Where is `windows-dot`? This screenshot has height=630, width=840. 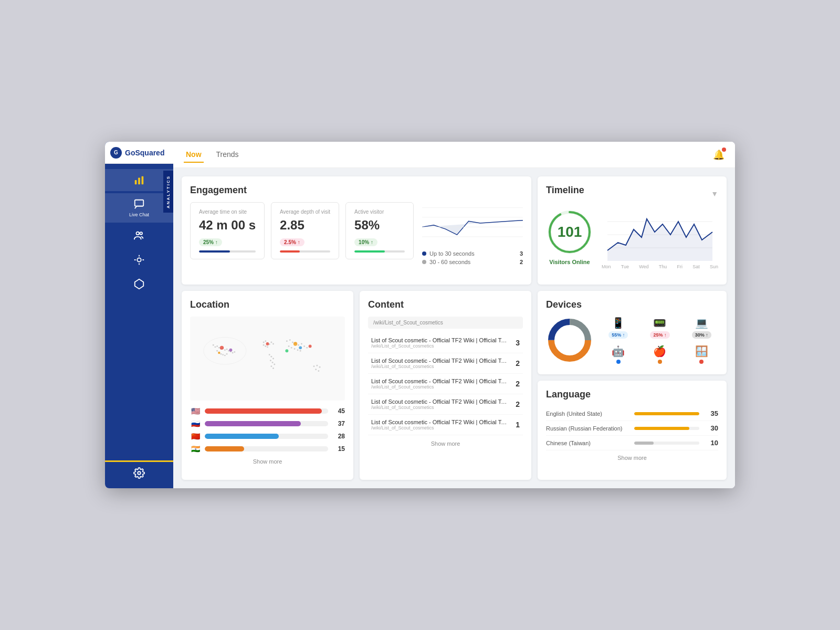 windows-dot is located at coordinates (701, 362).